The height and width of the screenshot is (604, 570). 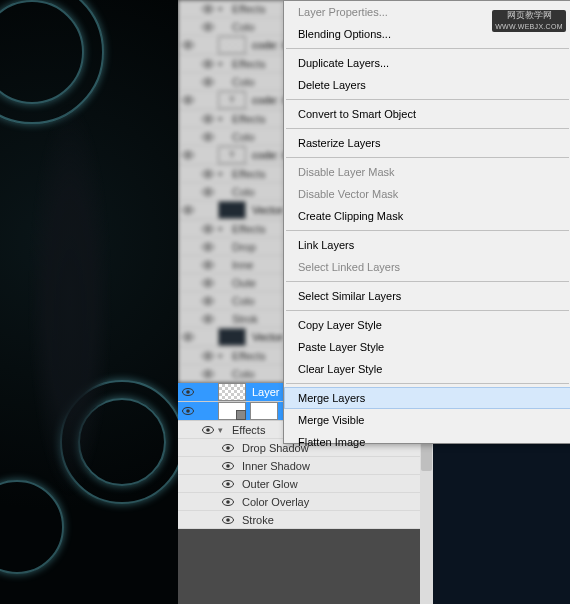 What do you see at coordinates (427, 420) in the screenshot?
I see `menu-item-merge-visible: Merge Visible` at bounding box center [427, 420].